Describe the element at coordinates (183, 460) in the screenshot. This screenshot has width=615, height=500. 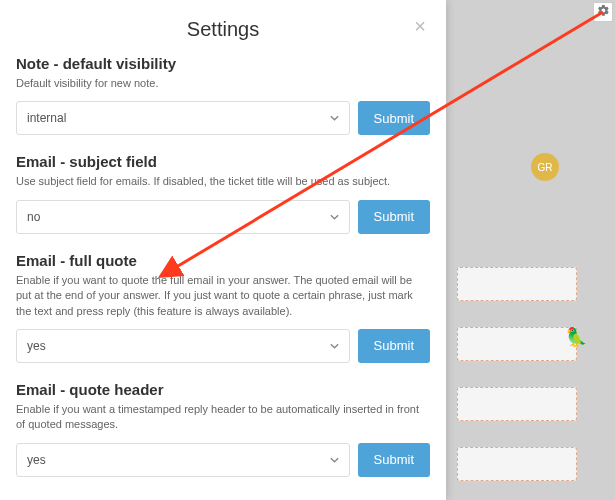
I see `quote-header-select: yes` at that location.